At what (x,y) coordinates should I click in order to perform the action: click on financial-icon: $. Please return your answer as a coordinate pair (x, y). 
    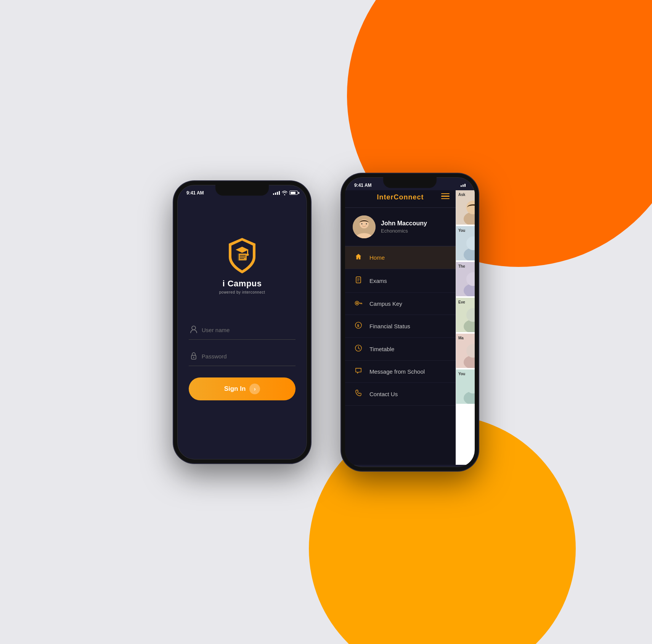
    Looking at the image, I should click on (358, 326).